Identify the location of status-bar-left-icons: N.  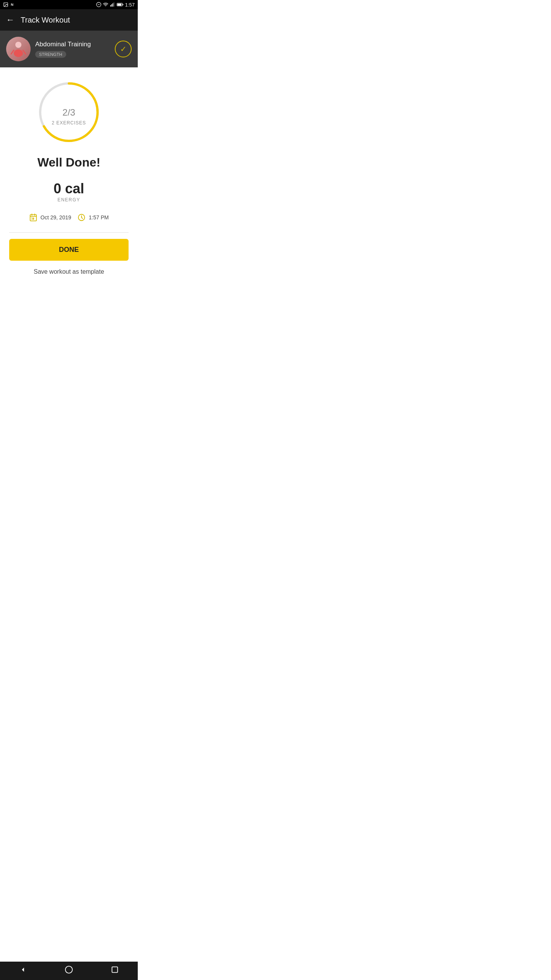
(9, 5).